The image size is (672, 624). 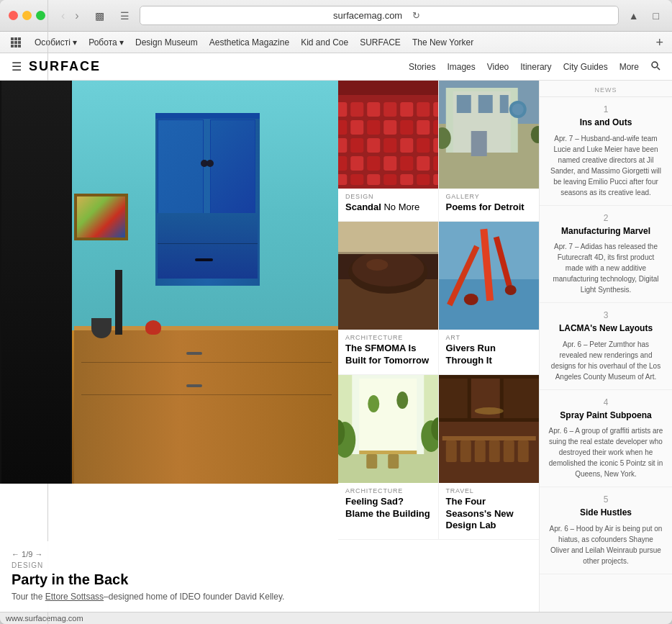 What do you see at coordinates (389, 151) in the screenshot?
I see `article-card: DESIGN Scandal No More` at bounding box center [389, 151].